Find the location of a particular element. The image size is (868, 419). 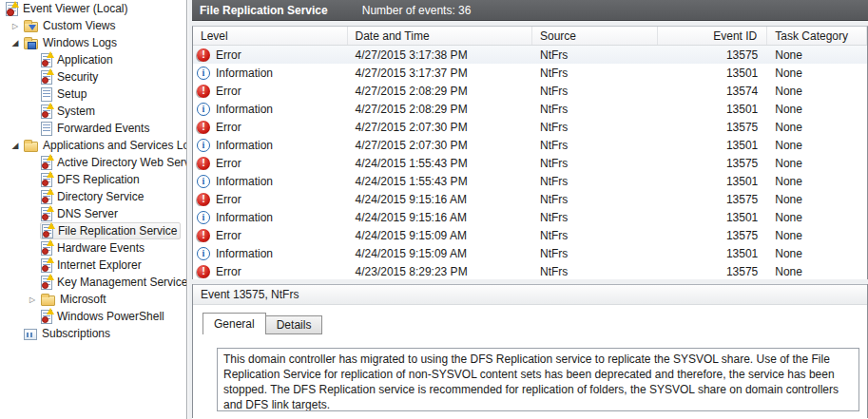

tree-item-windows-powershell: Windows PowerShell is located at coordinates (93, 316).